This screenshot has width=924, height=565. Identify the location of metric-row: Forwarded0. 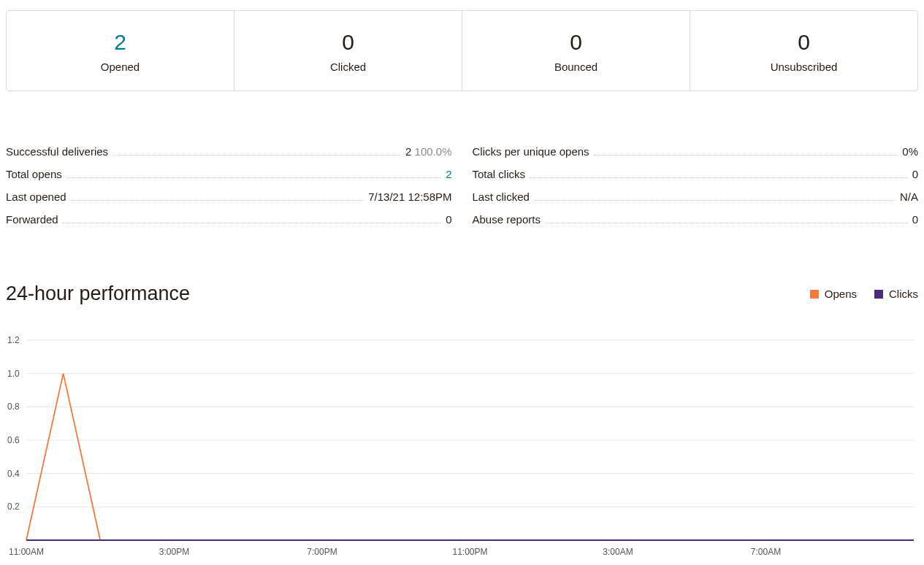
(229, 220).